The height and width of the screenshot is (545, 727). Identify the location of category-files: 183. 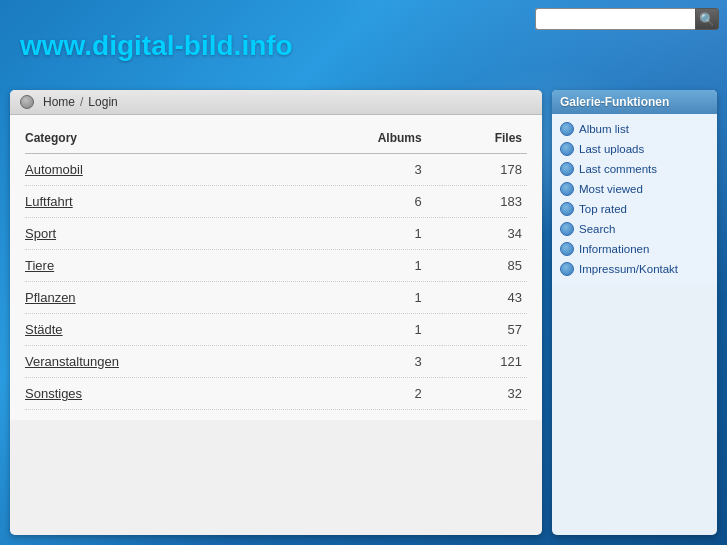
(484, 202).